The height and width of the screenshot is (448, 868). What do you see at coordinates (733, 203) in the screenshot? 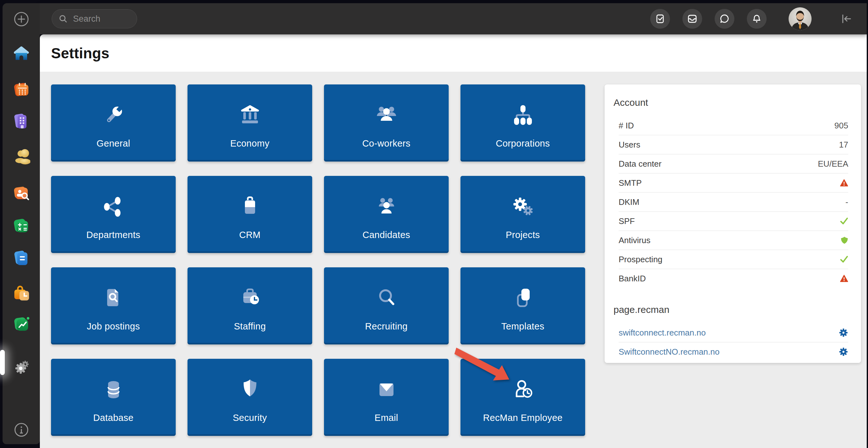
I see `account-row-dkim: DKIM -` at bounding box center [733, 203].